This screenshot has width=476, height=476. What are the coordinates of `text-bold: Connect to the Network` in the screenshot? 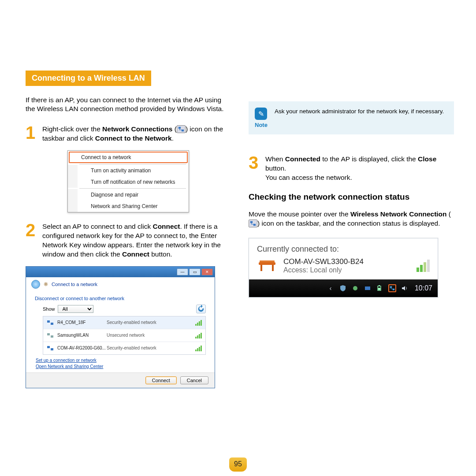 It's located at (134, 138).